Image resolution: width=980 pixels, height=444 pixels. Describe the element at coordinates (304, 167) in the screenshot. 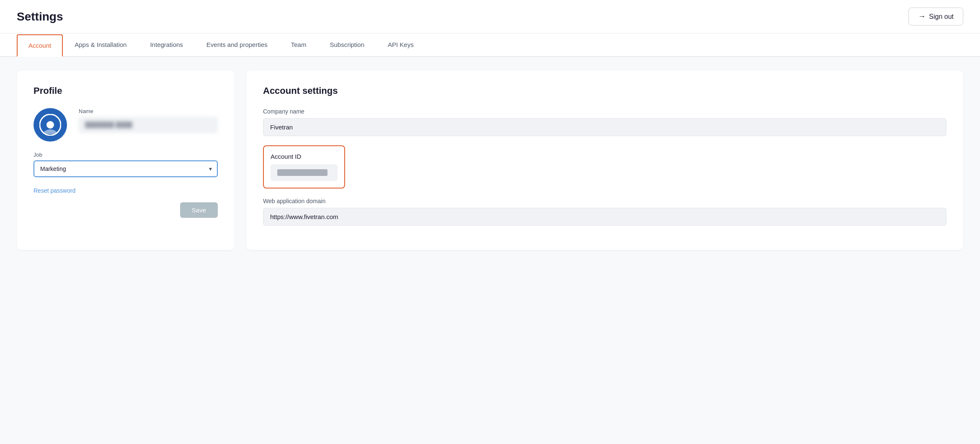

I see `account-id-section: Account ID` at that location.